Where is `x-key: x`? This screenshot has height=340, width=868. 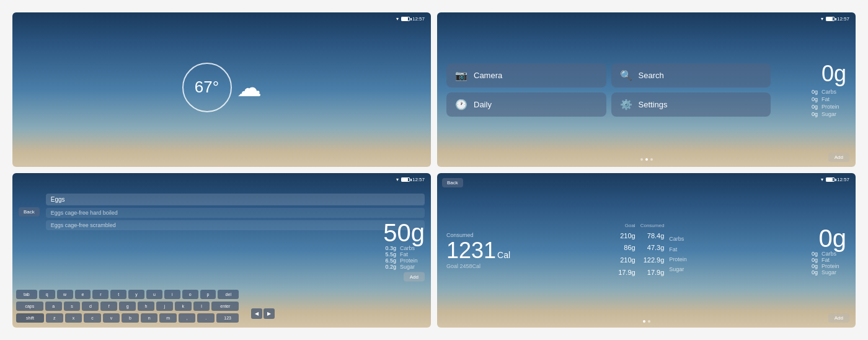
x-key: x is located at coordinates (74, 318).